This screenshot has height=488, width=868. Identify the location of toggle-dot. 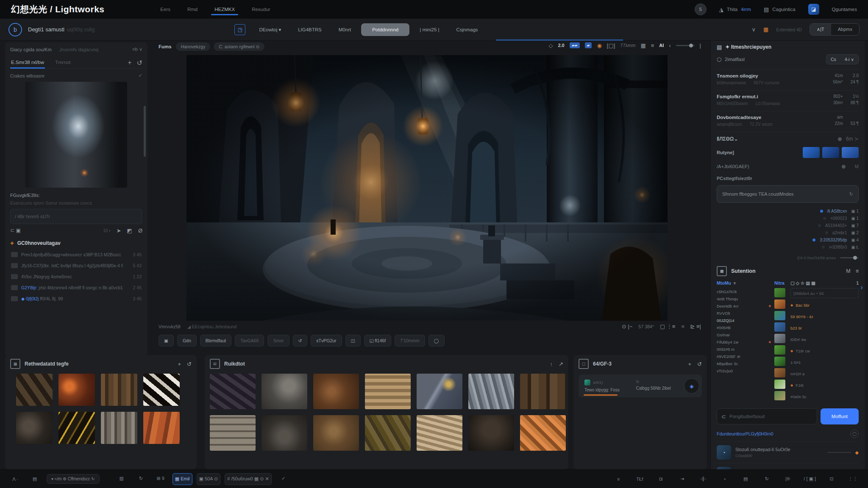
(840, 139).